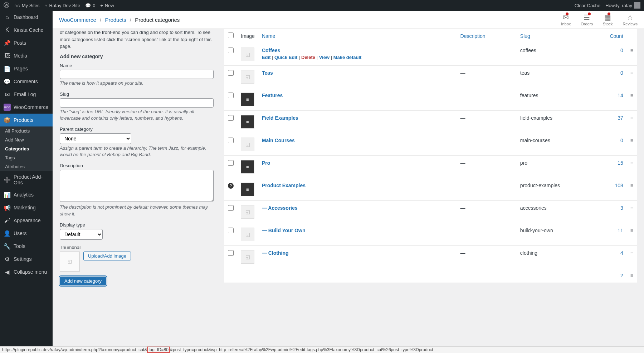 The height and width of the screenshot is (353, 644). Describe the element at coordinates (26, 149) in the screenshot. I see `products-submenu: All Products Add New Categories Tags Att…` at that location.